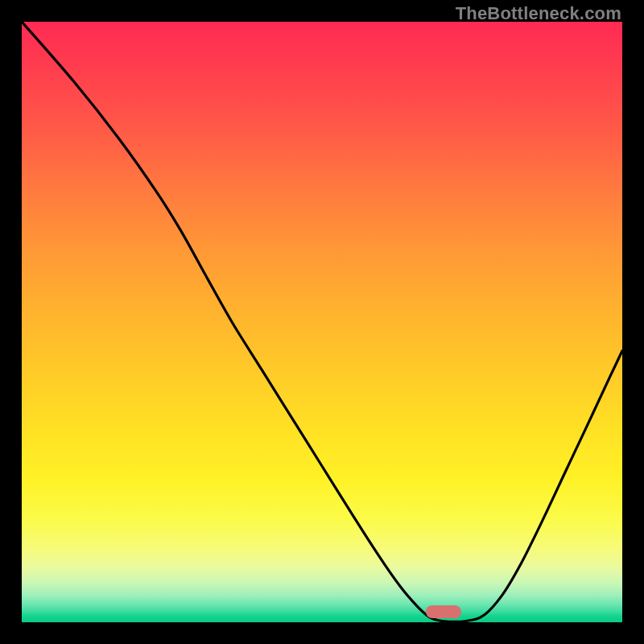  What do you see at coordinates (444, 612) in the screenshot?
I see `optimal-marker` at bounding box center [444, 612].